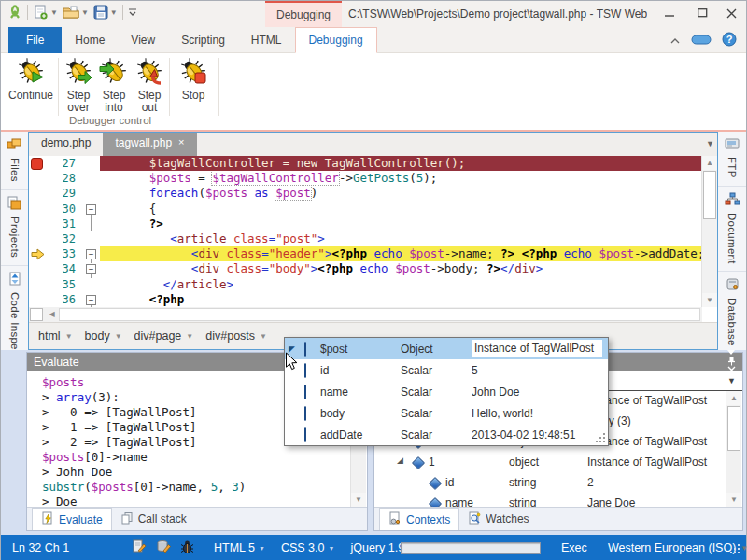 The width and height of the screenshot is (747, 560). I want to click on doctype-css30: CSS 3.0▼, so click(308, 548).